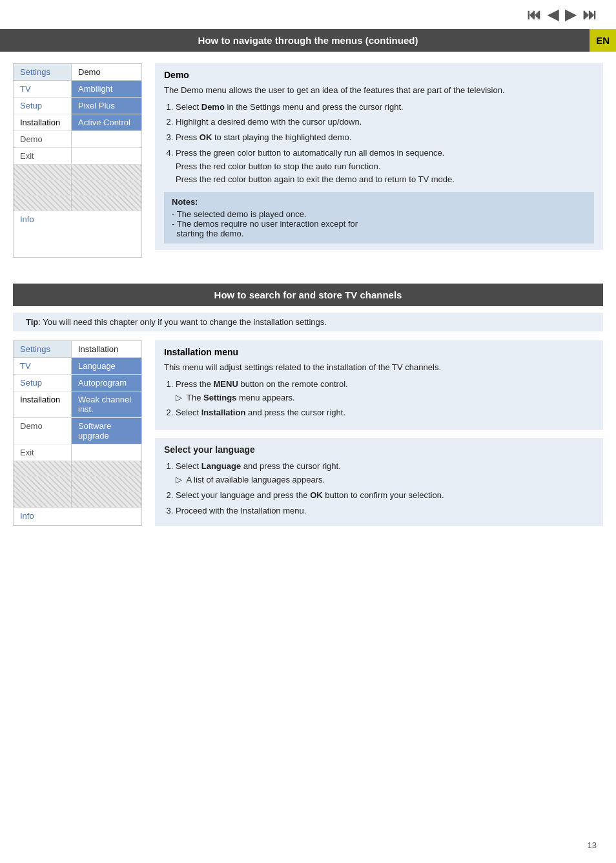  I want to click on menu-row-stripe1, so click(77, 172).